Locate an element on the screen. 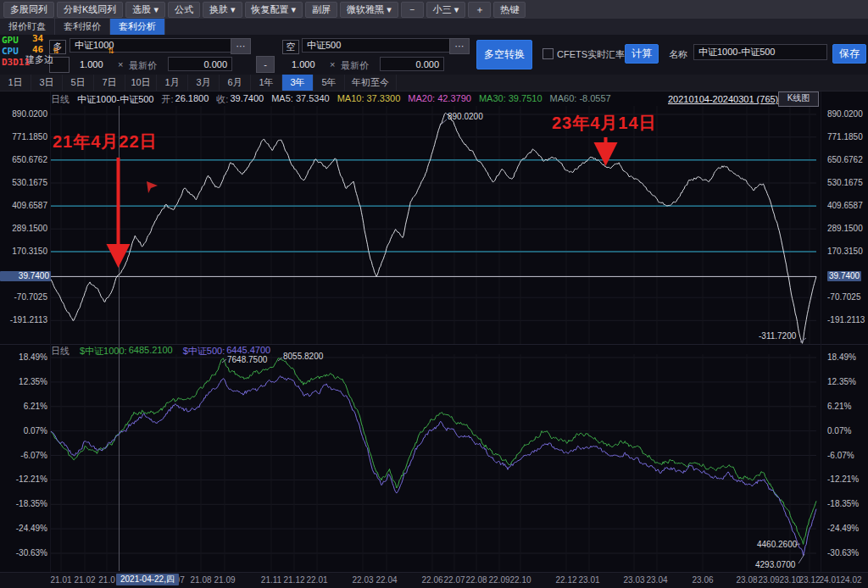 This screenshot has width=868, height=588. period-5y: 5年 is located at coordinates (329, 83).